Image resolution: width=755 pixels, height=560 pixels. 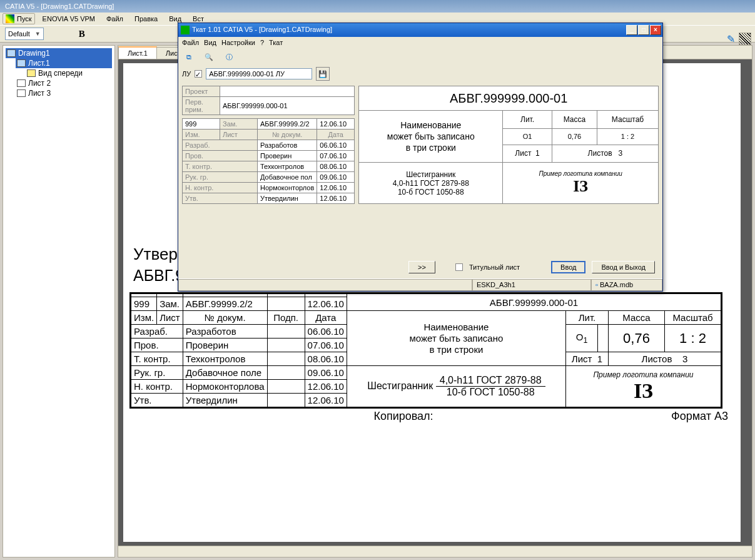 What do you see at coordinates (209, 57) in the screenshot?
I see `refresh-icon: 🔍` at bounding box center [209, 57].